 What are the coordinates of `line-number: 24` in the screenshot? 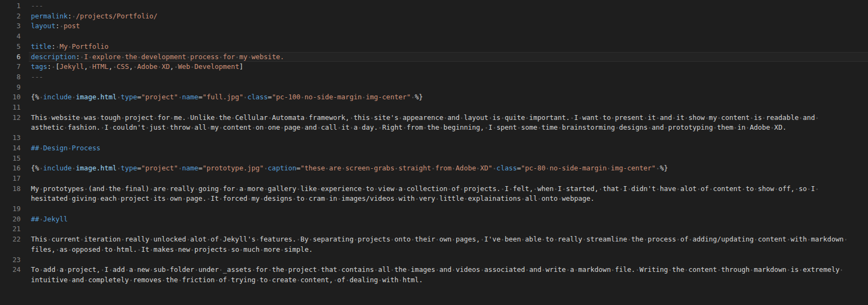 It's located at (15, 275).